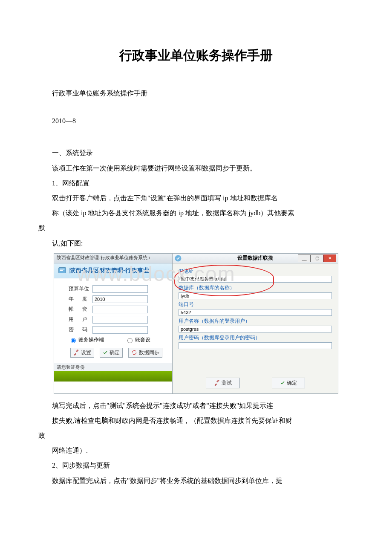 Image resolution: width=392 pixels, height=555 pixels. I want to click on sync-button-label: 数据同步, so click(149, 353).